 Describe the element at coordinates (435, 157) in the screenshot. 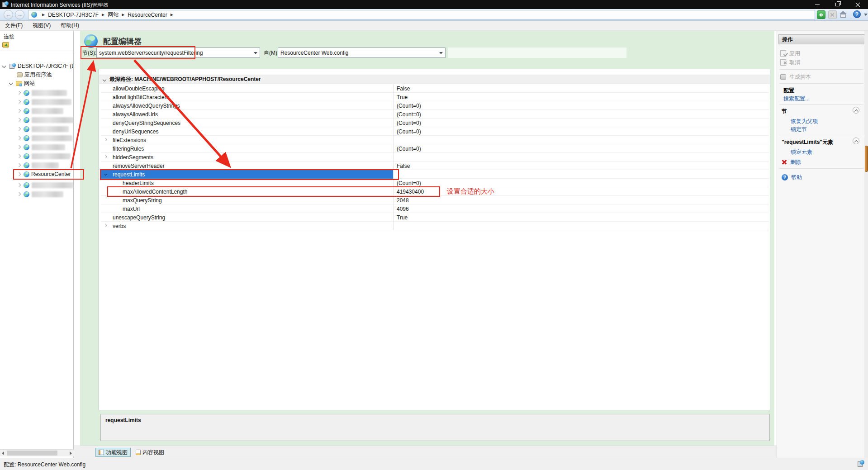

I see `grid-row-hiddenSegments: hiddenSegments` at that location.